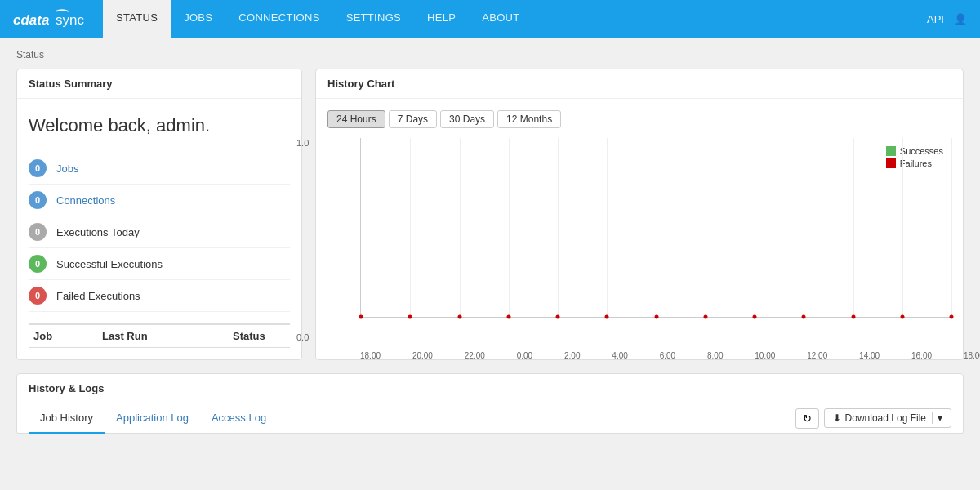 The width and height of the screenshot is (980, 490). I want to click on nav-about: ABOUT, so click(501, 19).